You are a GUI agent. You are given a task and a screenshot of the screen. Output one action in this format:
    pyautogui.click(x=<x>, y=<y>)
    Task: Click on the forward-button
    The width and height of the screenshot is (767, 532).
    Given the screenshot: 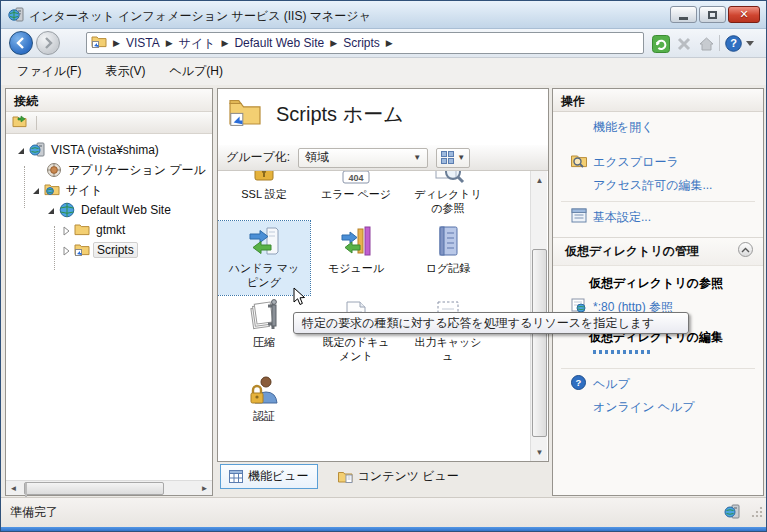 What is the action you would take?
    pyautogui.click(x=48, y=43)
    